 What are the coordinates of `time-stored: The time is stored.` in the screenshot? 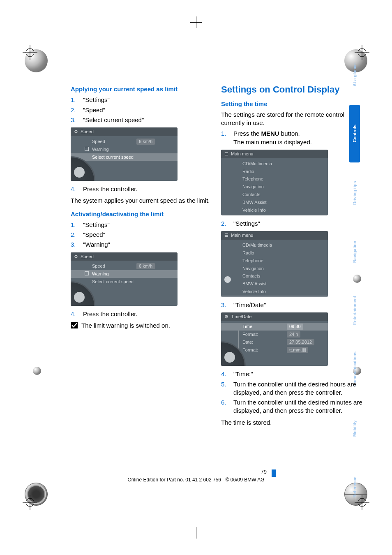 It's located at (292, 423).